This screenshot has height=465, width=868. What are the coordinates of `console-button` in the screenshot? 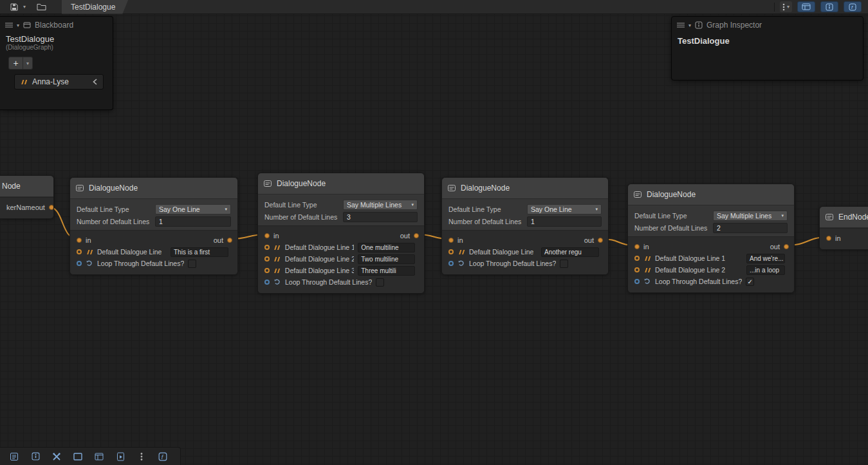 It's located at (14, 457).